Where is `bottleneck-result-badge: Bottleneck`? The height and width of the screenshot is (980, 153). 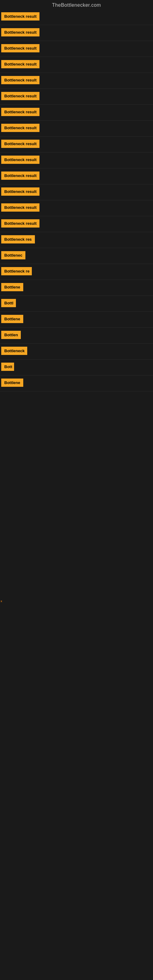
bottleneck-result-badge: Bottleneck is located at coordinates (14, 351).